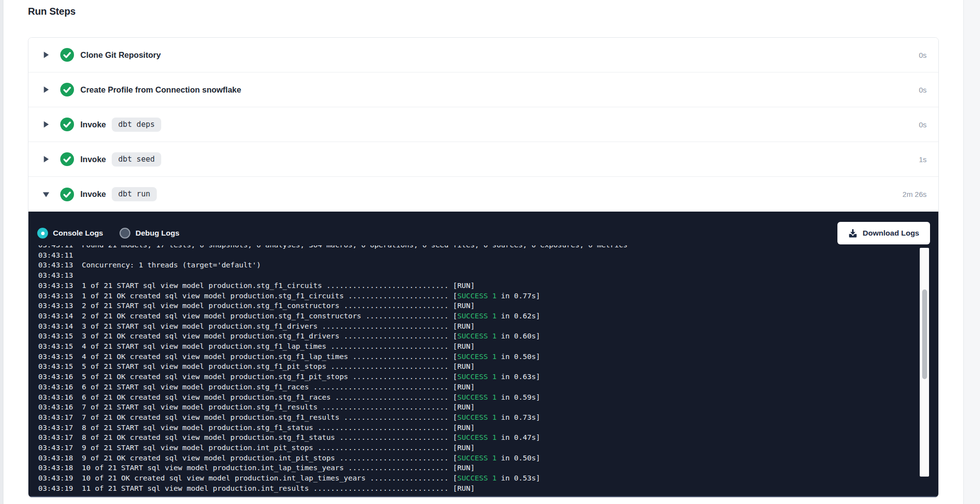 Image resolution: width=980 pixels, height=504 pixels. I want to click on log-line: 03:43:18 10 of 21 START sql view model p…, so click(477, 468).